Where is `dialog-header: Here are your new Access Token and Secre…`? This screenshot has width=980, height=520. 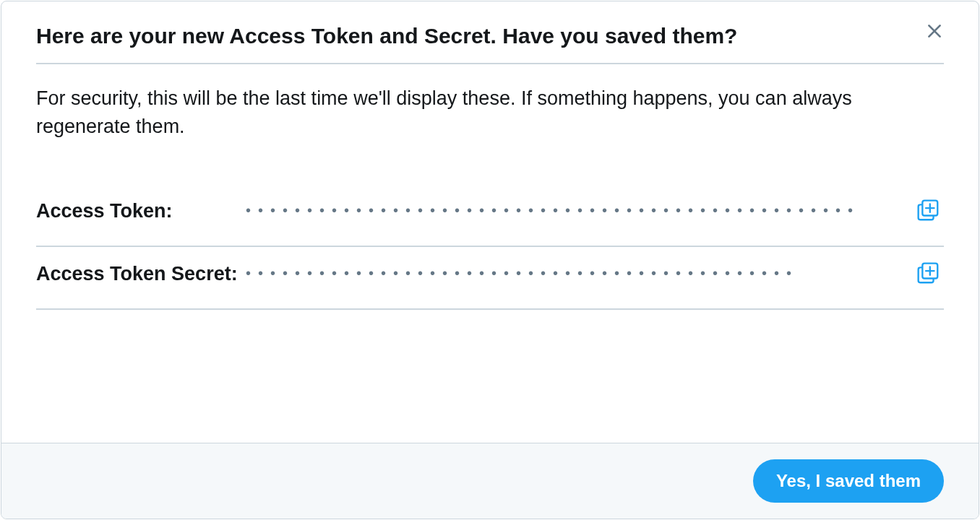
dialog-header: Here are your new Access Token and Secre… is located at coordinates (490, 36).